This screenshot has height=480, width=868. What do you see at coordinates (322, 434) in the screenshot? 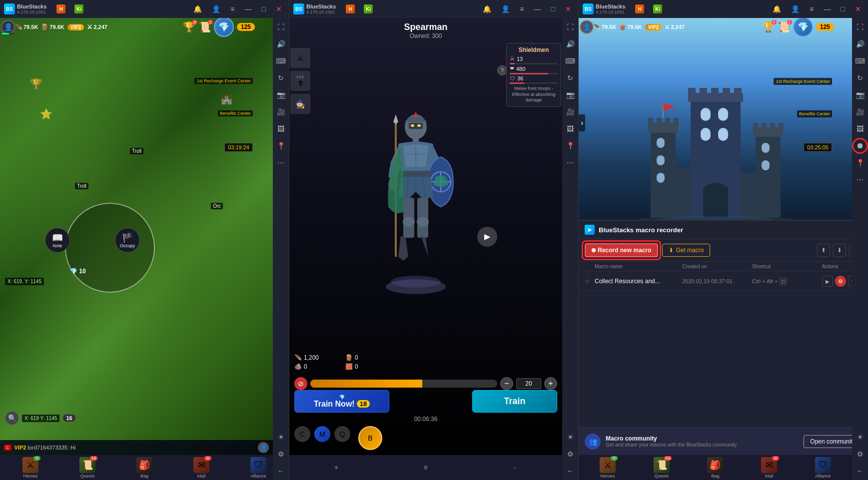
I see `p2-icon-m: M` at bounding box center [322, 434].